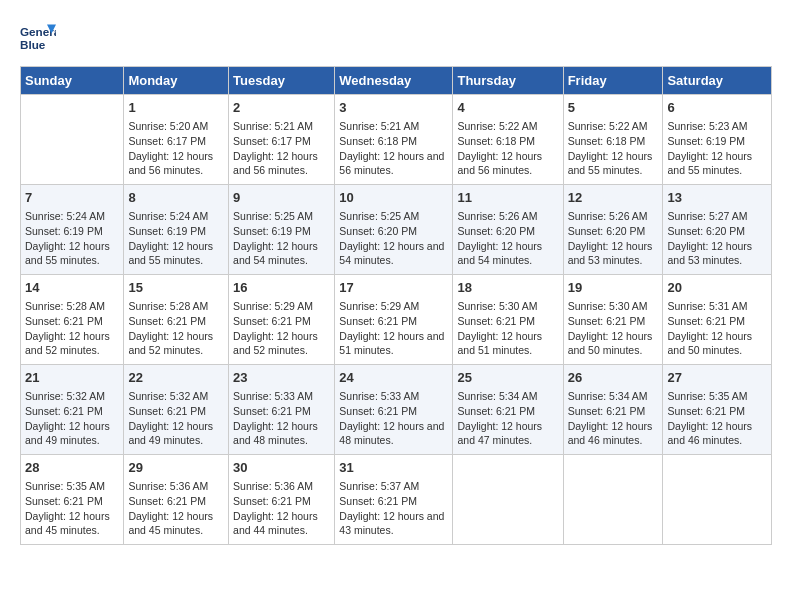 Image resolution: width=792 pixels, height=612 pixels. Describe the element at coordinates (282, 524) in the screenshot. I see `daylight-text: Daylight: 12 hours and 44 minutes.` at that location.